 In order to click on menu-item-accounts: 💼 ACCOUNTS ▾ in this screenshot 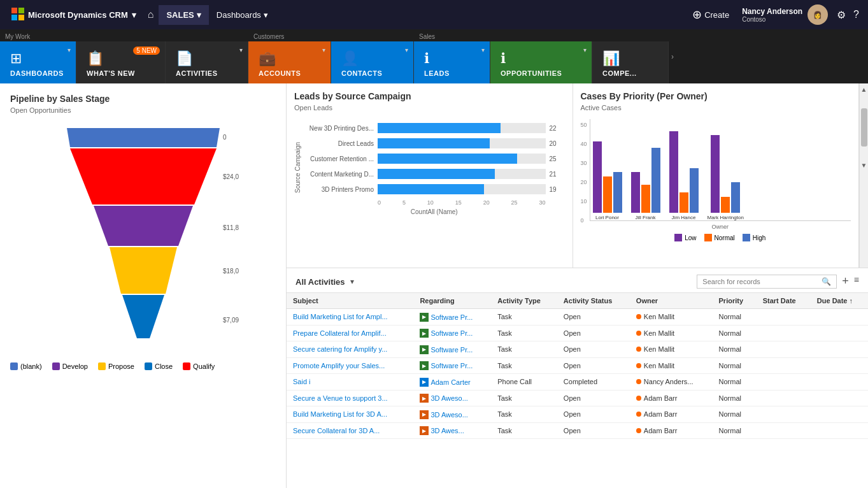, I will do `click(290, 62)`.